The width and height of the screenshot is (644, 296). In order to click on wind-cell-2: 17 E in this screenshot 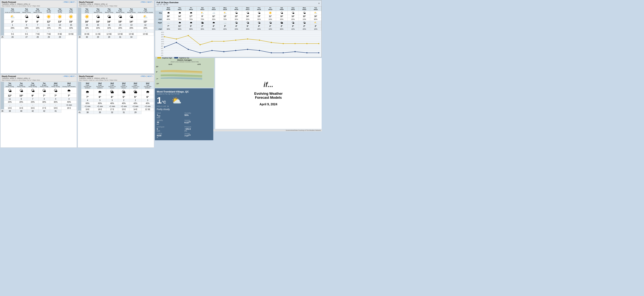, I will do `click(112, 109)`.